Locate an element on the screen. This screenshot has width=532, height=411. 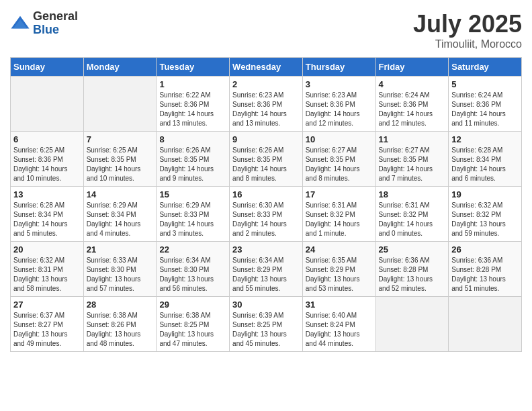
weekday-header-cell: Sunday is located at coordinates (47, 67).